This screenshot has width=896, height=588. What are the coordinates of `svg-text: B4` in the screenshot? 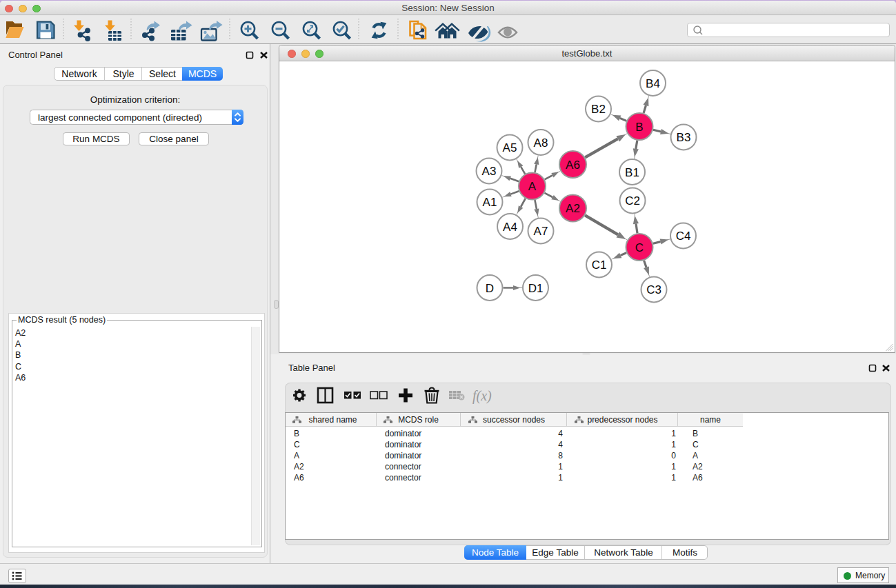 It's located at (653, 84).